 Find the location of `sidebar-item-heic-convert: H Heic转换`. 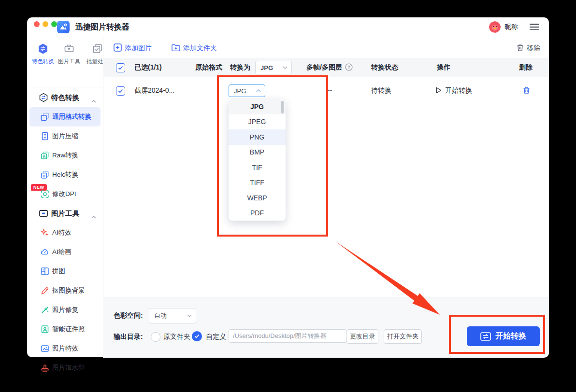

sidebar-item-heic-convert: H Heic转换 is located at coordinates (65, 175).